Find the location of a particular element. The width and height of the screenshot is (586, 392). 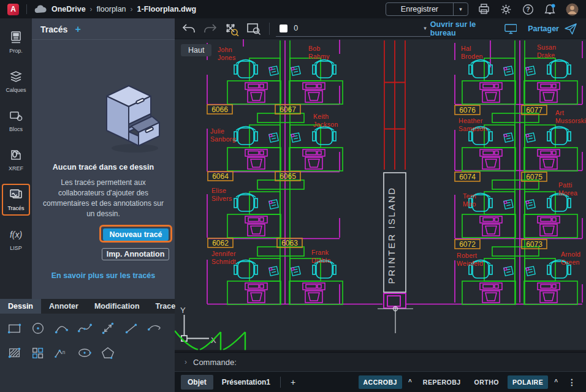

breadcrumb-folder: floorplan is located at coordinates (112, 9).